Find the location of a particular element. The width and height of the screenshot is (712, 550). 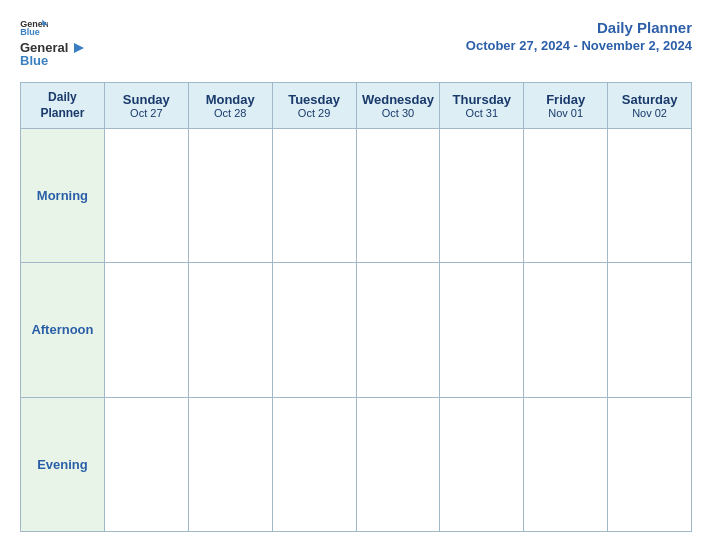

date-range: October 27, 2024 - November 2, 2024 is located at coordinates (579, 46).